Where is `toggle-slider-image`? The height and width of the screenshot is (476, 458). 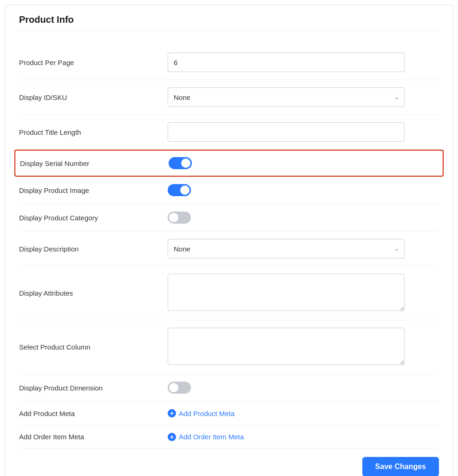 toggle-slider-image is located at coordinates (179, 190).